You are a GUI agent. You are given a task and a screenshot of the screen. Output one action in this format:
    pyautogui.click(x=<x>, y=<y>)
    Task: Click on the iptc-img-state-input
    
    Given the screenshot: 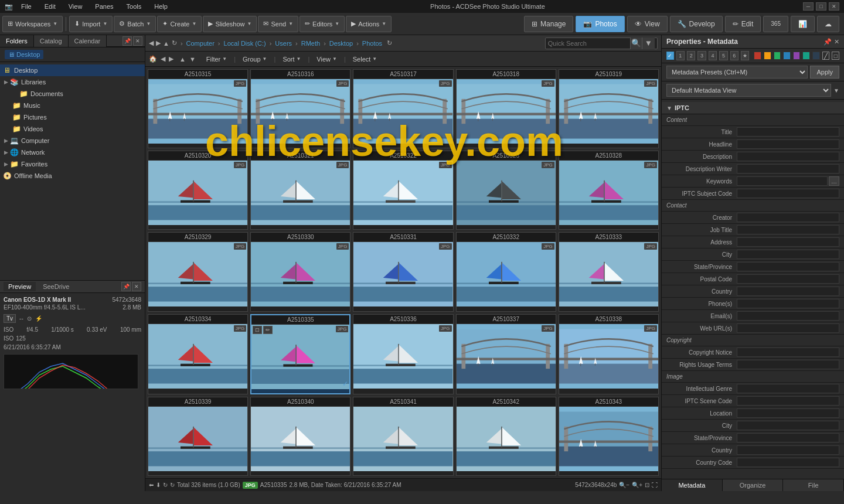 What is the action you would take?
    pyautogui.click(x=788, y=438)
    